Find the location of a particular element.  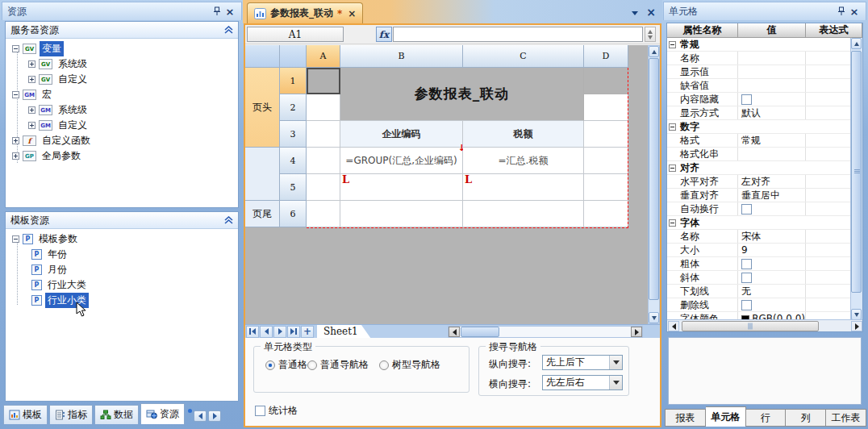

cell-B3: 企业编码 is located at coordinates (402, 134).